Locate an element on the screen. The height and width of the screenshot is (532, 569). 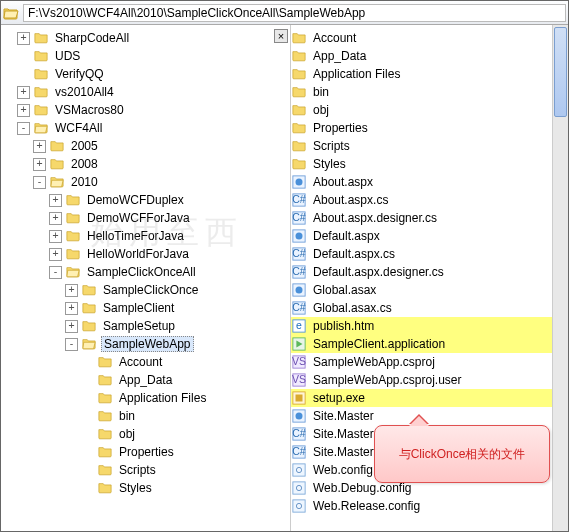
file-item: Global.asax is located at coordinates (430, 290).